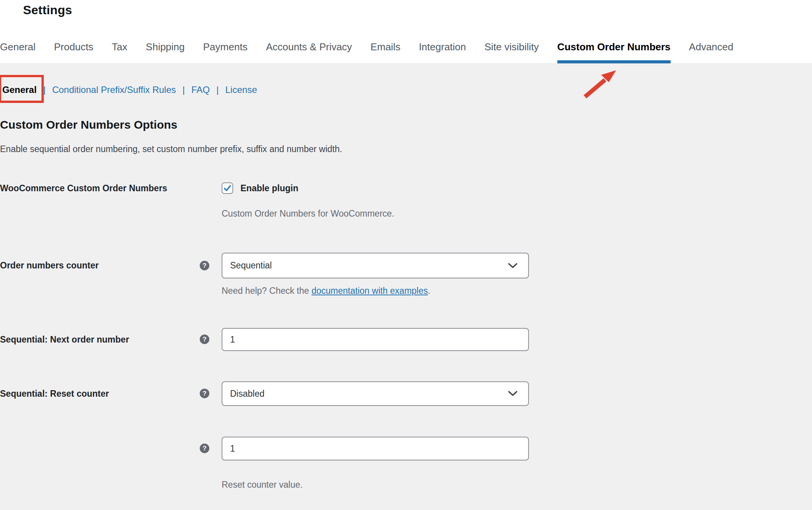 The image size is (812, 510). Describe the element at coordinates (309, 52) in the screenshot. I see `tab-accounts-privacy: Accounts & Privacy` at that location.